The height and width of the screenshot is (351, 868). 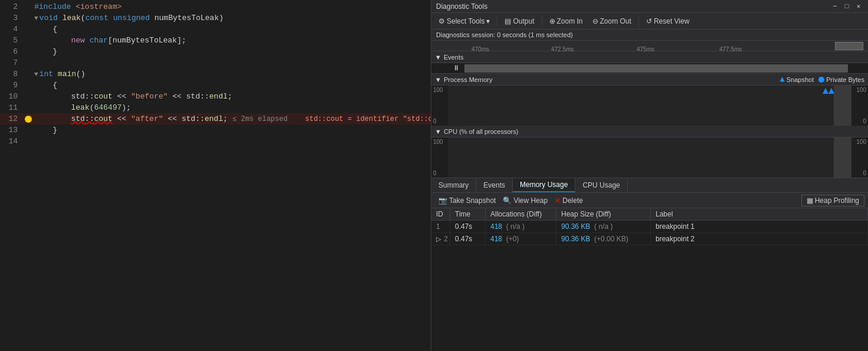 What do you see at coordinates (759, 227) in the screenshot?
I see `td-label-1: breakpoint 1` at bounding box center [759, 227].